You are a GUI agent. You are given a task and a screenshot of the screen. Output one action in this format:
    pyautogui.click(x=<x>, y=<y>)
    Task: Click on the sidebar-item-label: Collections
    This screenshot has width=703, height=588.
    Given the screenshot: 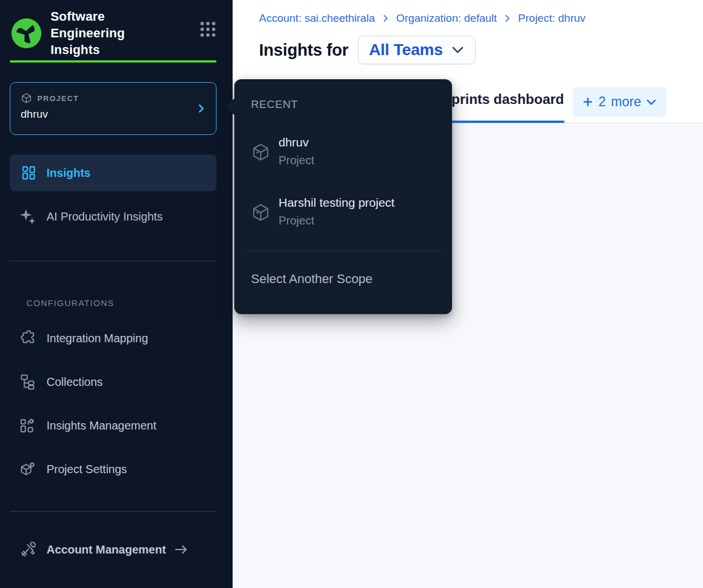 What is the action you would take?
    pyautogui.click(x=75, y=382)
    